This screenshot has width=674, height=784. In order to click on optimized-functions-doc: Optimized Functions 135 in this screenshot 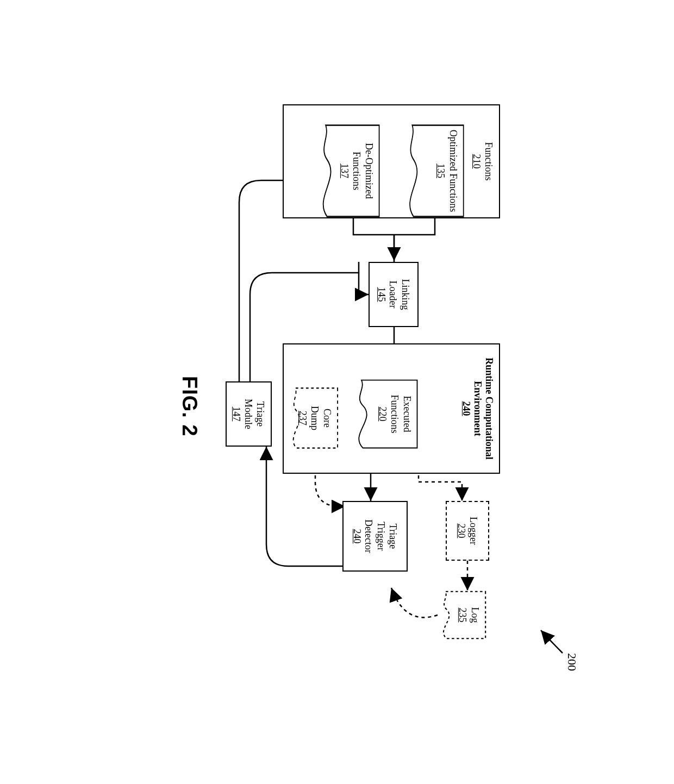, I will do `click(434, 171)`.